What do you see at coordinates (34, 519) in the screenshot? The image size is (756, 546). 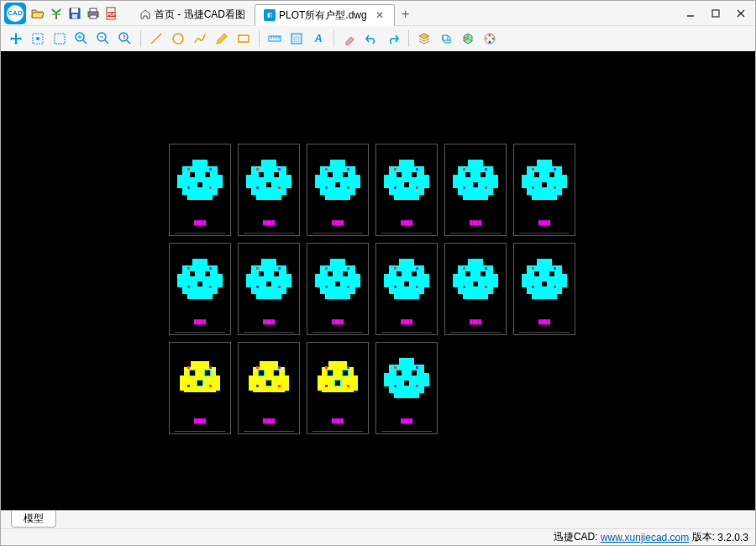 I see `model-tab: 模型` at bounding box center [34, 519].